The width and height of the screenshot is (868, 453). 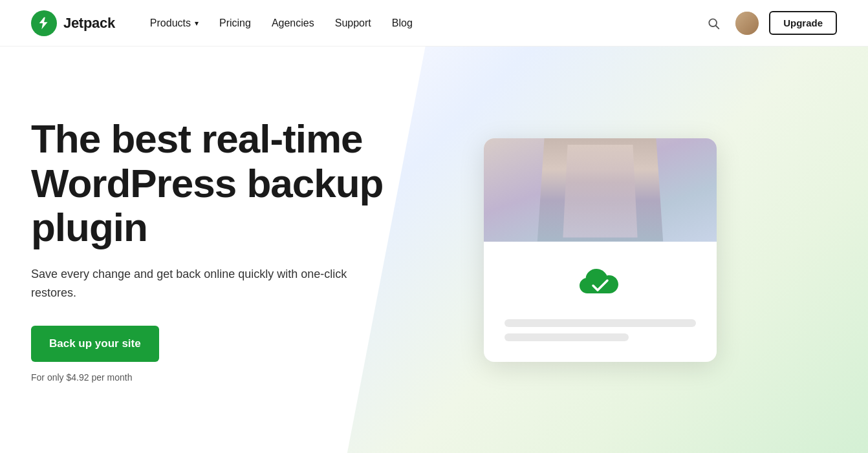 What do you see at coordinates (600, 190) in the screenshot?
I see `card-image` at bounding box center [600, 190].